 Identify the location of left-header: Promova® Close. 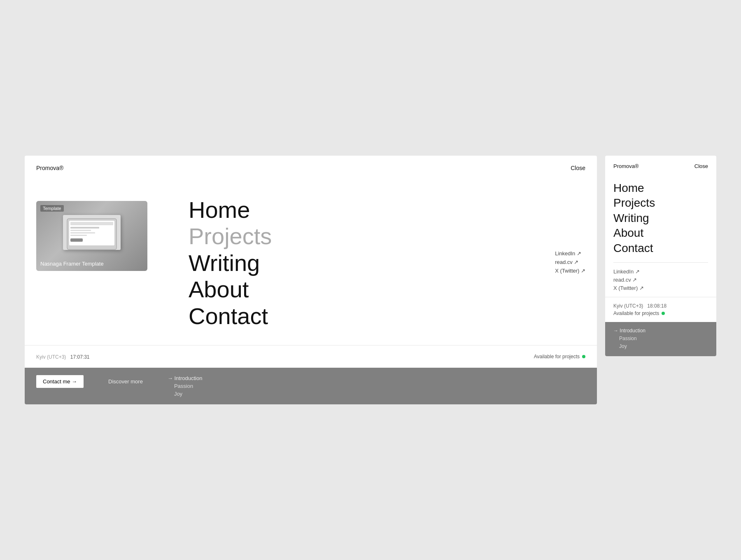
(311, 168).